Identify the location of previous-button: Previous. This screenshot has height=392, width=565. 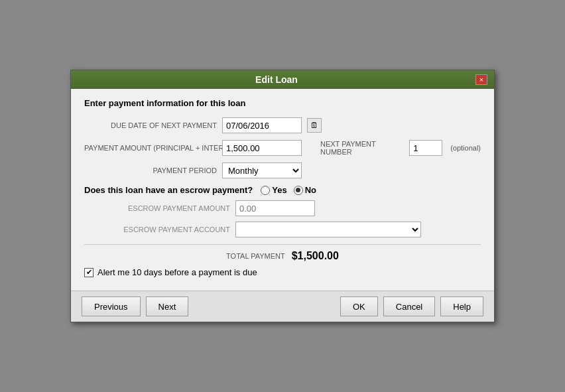
(111, 306).